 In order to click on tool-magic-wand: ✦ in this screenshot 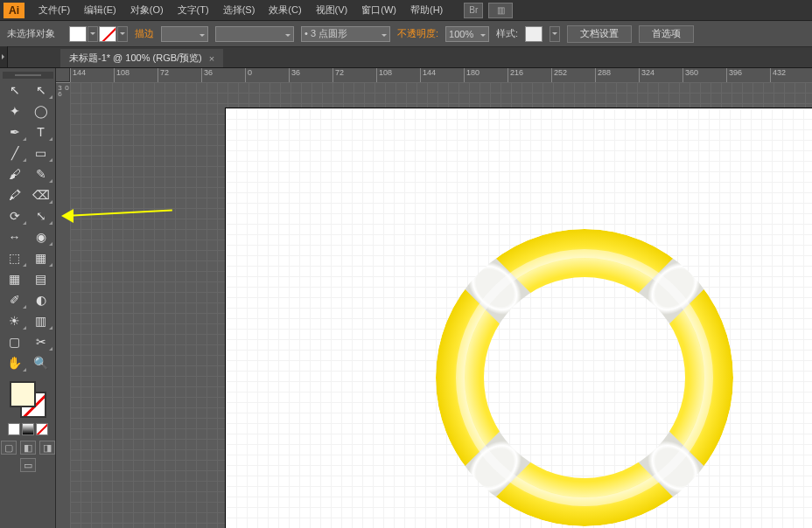, I will do `click(15, 111)`.